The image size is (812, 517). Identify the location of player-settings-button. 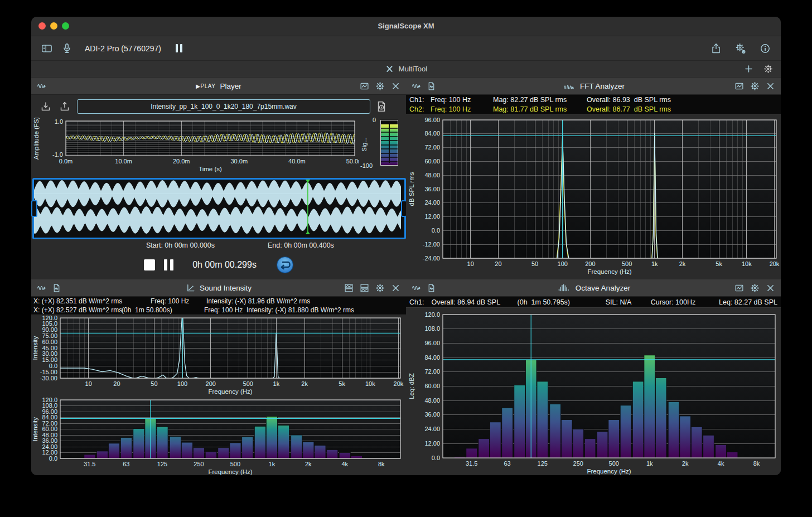
(380, 86).